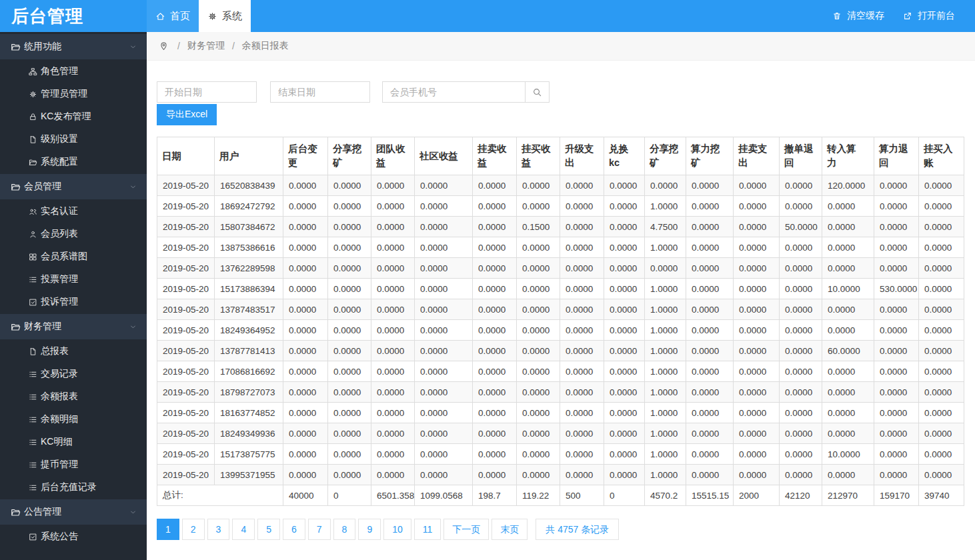 The height and width of the screenshot is (560, 975). What do you see at coordinates (73, 327) in the screenshot?
I see `sidebar-section-header: 财务管理` at bounding box center [73, 327].